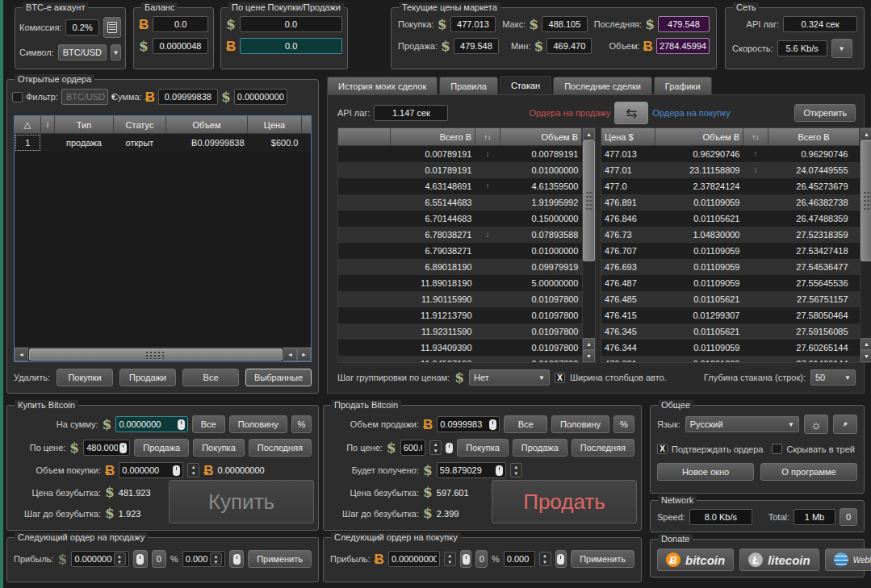 This screenshot has width=871, height=588. I want to click on column-header: Цена $, so click(628, 137).